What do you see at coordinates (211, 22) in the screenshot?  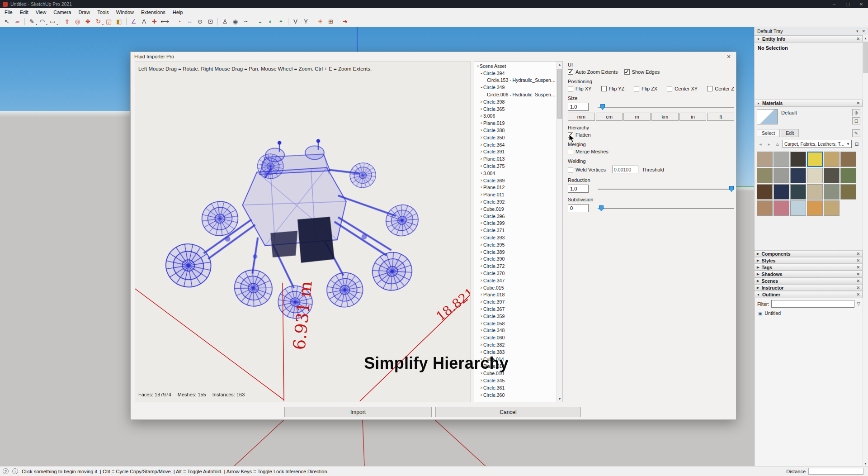 I see `zoom-extents-tool-icon: ⊡` at bounding box center [211, 22].